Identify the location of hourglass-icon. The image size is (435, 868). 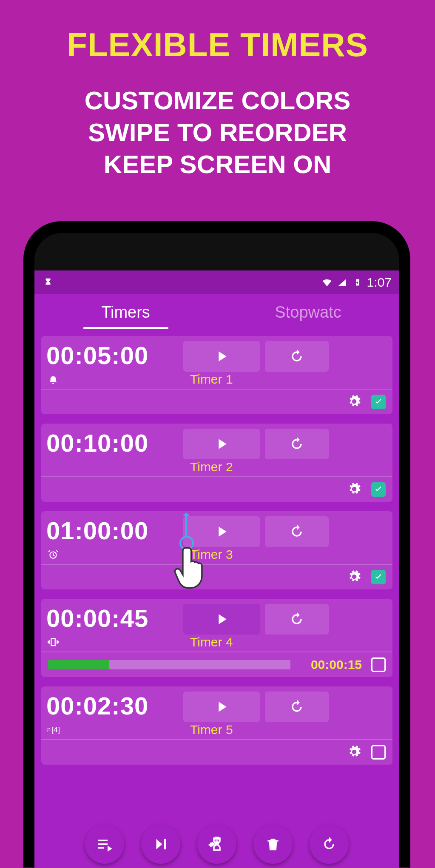
(48, 282).